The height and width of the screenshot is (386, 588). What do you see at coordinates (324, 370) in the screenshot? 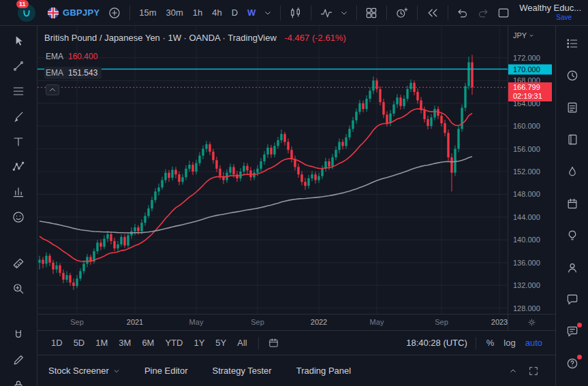
I see `tab-trading-panel: Trading Panel` at bounding box center [324, 370].